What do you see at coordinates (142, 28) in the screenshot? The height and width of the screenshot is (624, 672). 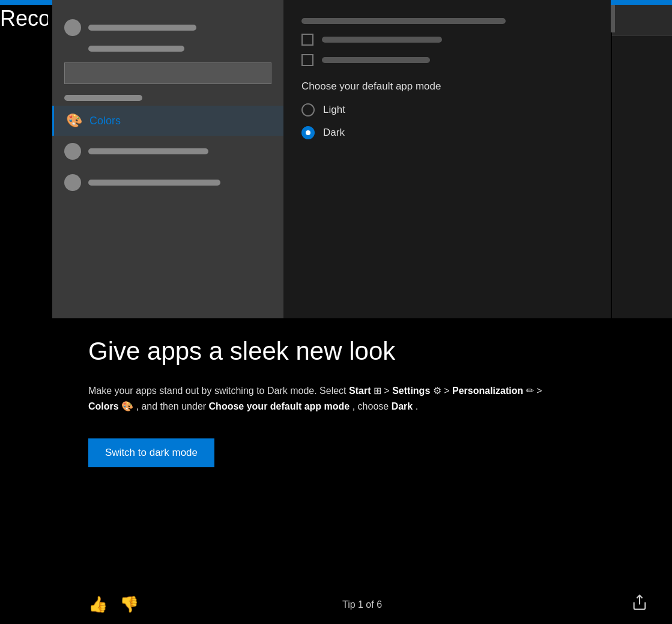 I see `sidebar-top-line` at bounding box center [142, 28].